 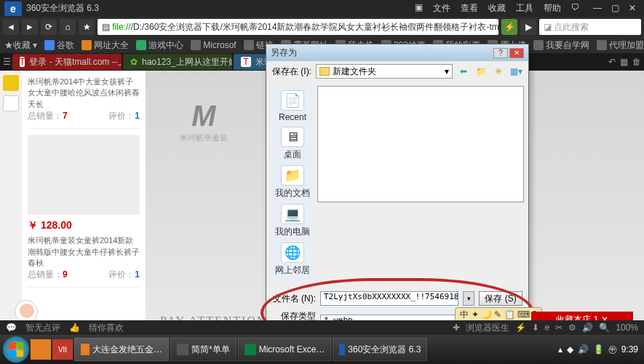 What do you see at coordinates (87, 27) in the screenshot?
I see `stop-button: ★` at bounding box center [87, 27].